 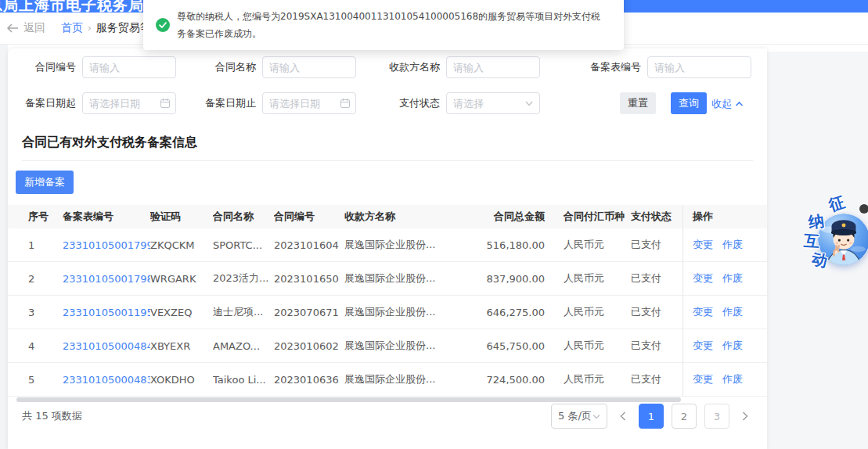 I want to click on page-button-3: 3, so click(x=717, y=416).